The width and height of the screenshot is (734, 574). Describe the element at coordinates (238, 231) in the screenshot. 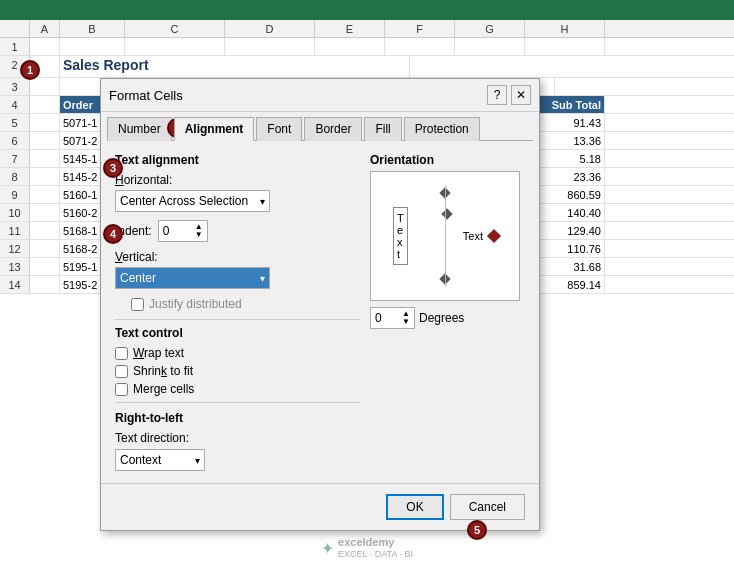

I see `indent-section: Indent: 0 ▲ ▼` at that location.